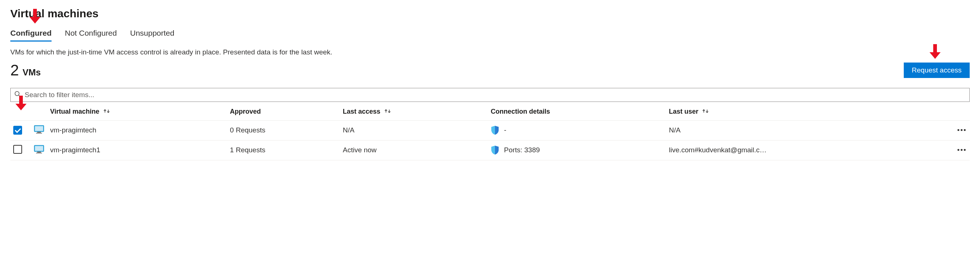 The width and height of the screenshot is (980, 270). What do you see at coordinates (137, 112) in the screenshot?
I see `column-header-vm: Virtual machine` at bounding box center [137, 112].